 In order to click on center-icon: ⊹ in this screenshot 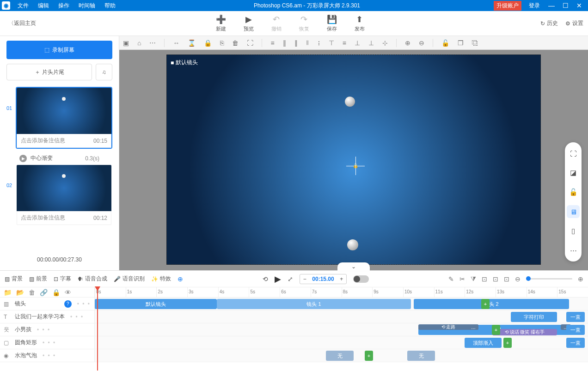, I will do `click(385, 43)`.